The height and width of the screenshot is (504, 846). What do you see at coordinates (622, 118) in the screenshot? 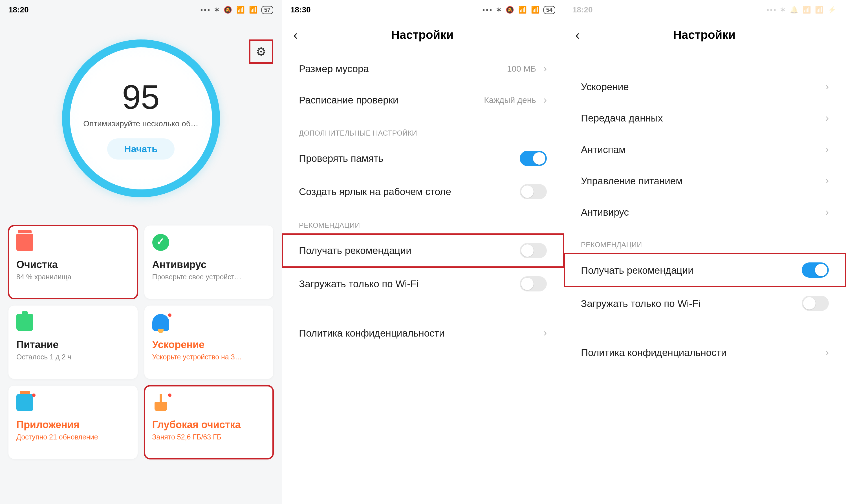
I see `row-label: Передача данных` at bounding box center [622, 118].